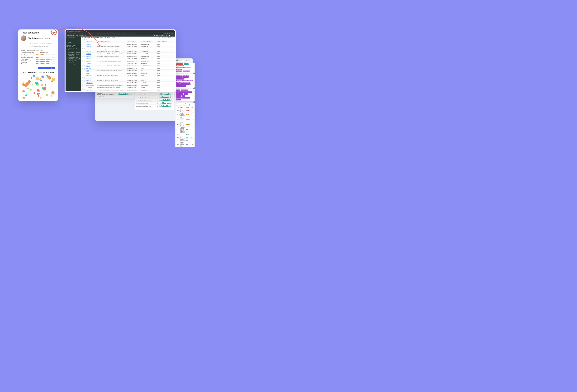 The width and height of the screenshot is (577, 392). Describe the element at coordinates (180, 64) in the screenshot. I see `pill: Custom Hash` at that location.